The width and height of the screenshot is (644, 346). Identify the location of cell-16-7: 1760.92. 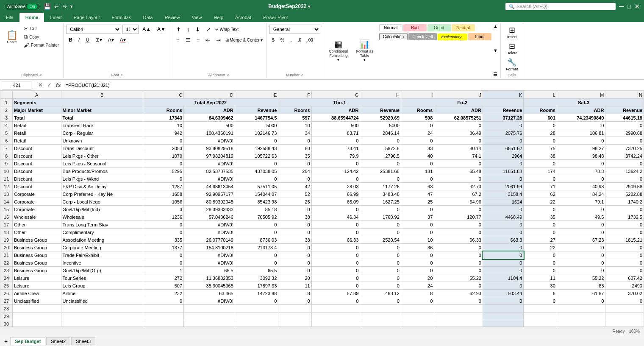
(380, 217).